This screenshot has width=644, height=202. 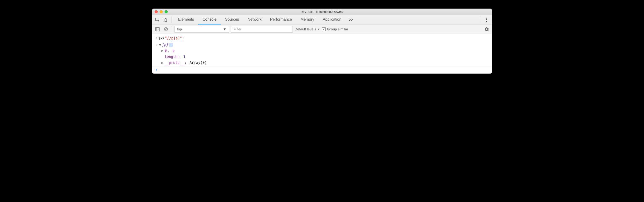 What do you see at coordinates (156, 70) in the screenshot?
I see `prompt-marker-icon: ❯` at bounding box center [156, 70].